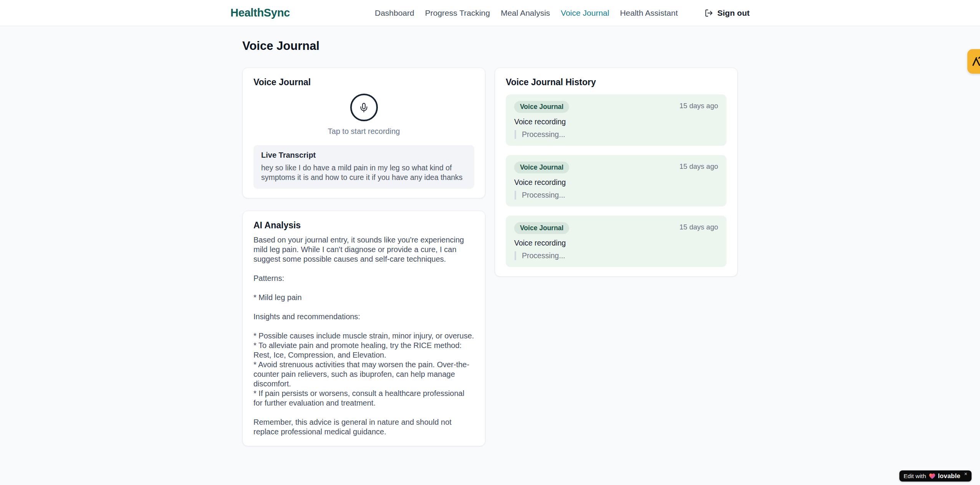  What do you see at coordinates (975, 61) in the screenshot?
I see `agent-logo-icon` at bounding box center [975, 61].